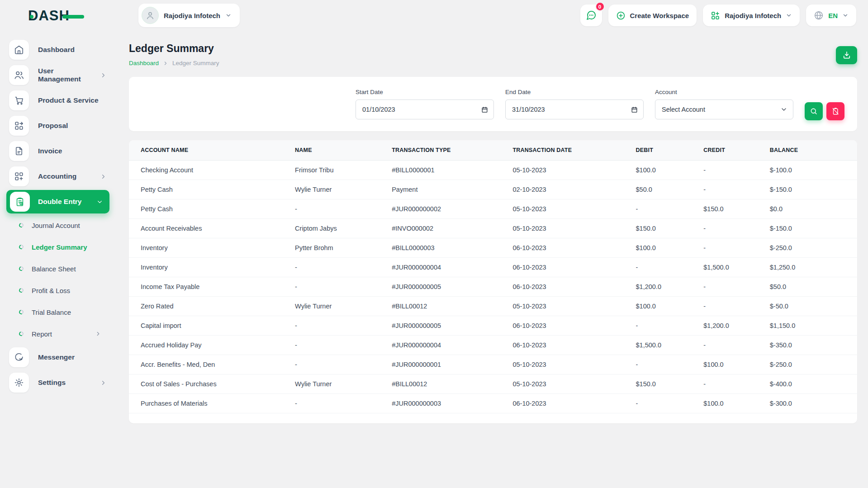 Image resolution: width=868 pixels, height=488 pixels. I want to click on cell-account: Accrued Holiday Pay, so click(212, 346).